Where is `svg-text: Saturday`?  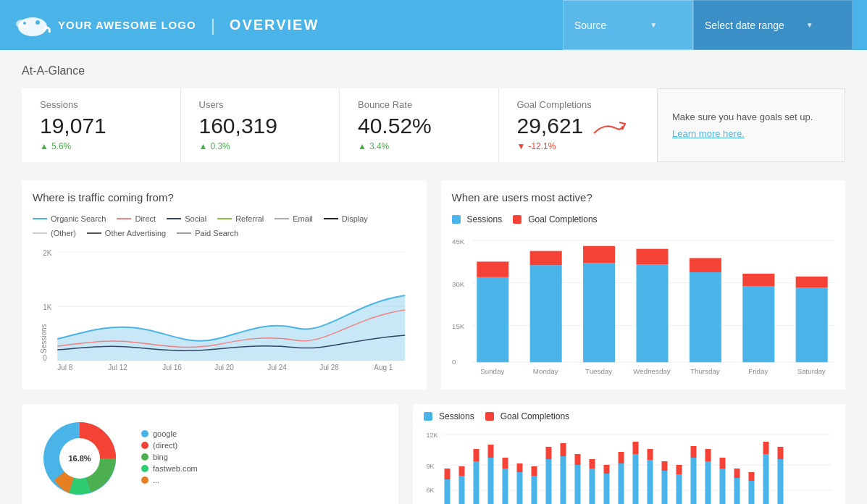
svg-text: Saturday is located at coordinates (811, 371).